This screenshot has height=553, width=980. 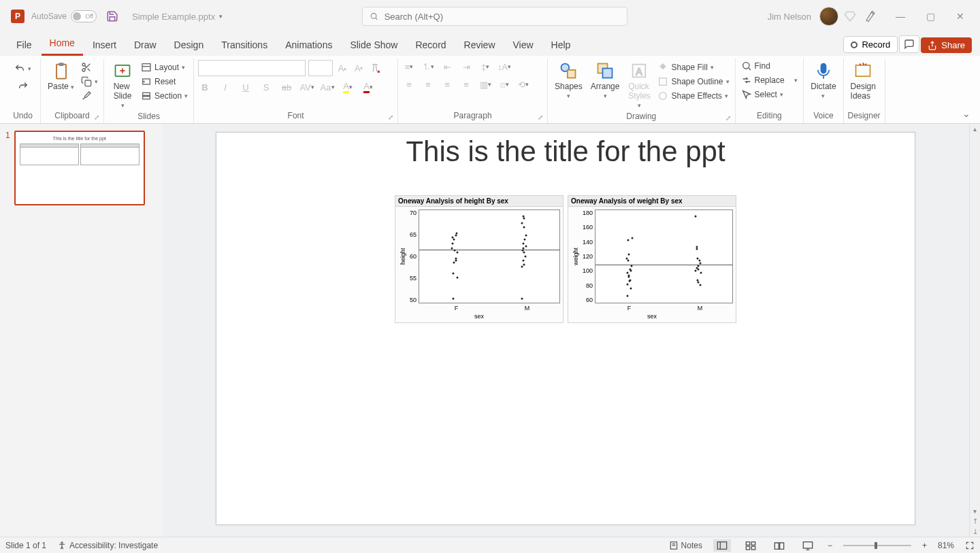 What do you see at coordinates (639, 85) in the screenshot?
I see `quick-styles-button: AQuick Styles▾` at bounding box center [639, 85].